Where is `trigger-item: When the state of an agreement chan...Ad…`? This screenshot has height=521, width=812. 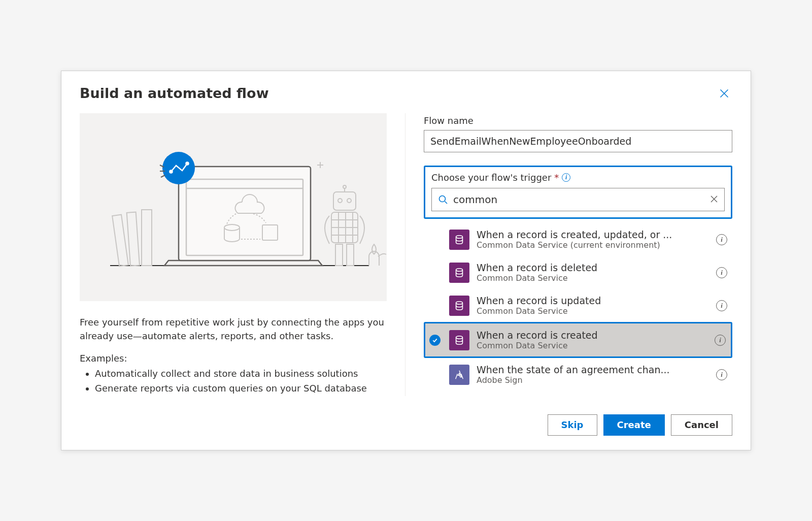
trigger-item: When the state of an agreement chan...Ad… is located at coordinates (578, 375).